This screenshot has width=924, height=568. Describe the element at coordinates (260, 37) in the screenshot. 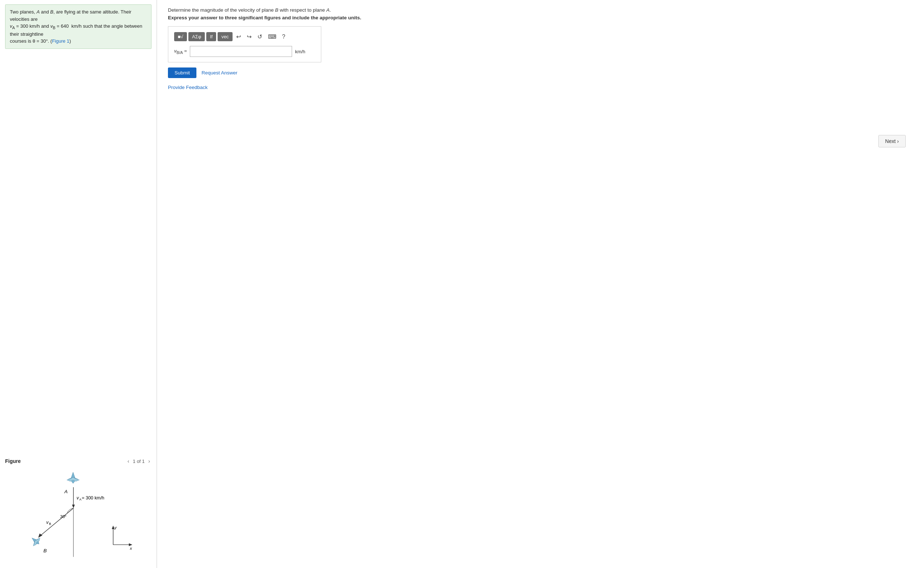

I see `toolbar-reset-button: ↺` at that location.